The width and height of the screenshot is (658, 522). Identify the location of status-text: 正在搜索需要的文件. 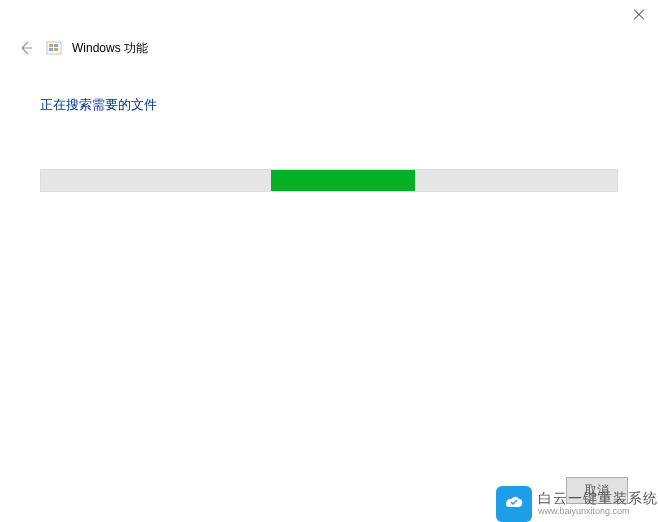
(329, 105).